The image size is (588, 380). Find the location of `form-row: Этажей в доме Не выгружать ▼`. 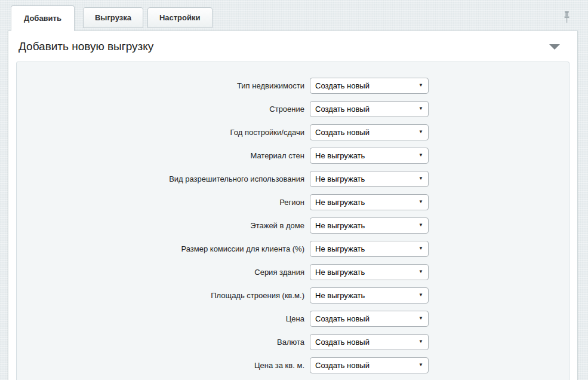

form-row: Этажей в доме Не выгружать ▼ is located at coordinates (293, 226).